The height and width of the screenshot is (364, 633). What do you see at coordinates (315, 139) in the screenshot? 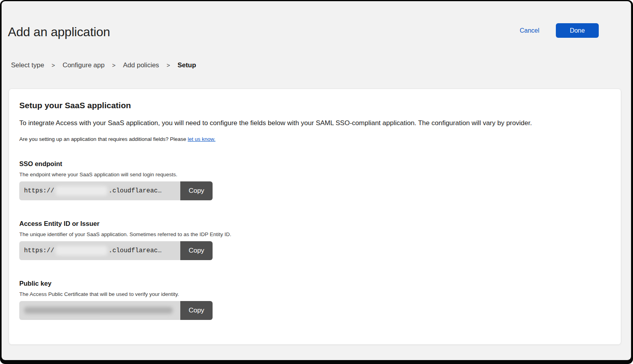
I see `card-note: Are you setting up an application that r…` at bounding box center [315, 139].